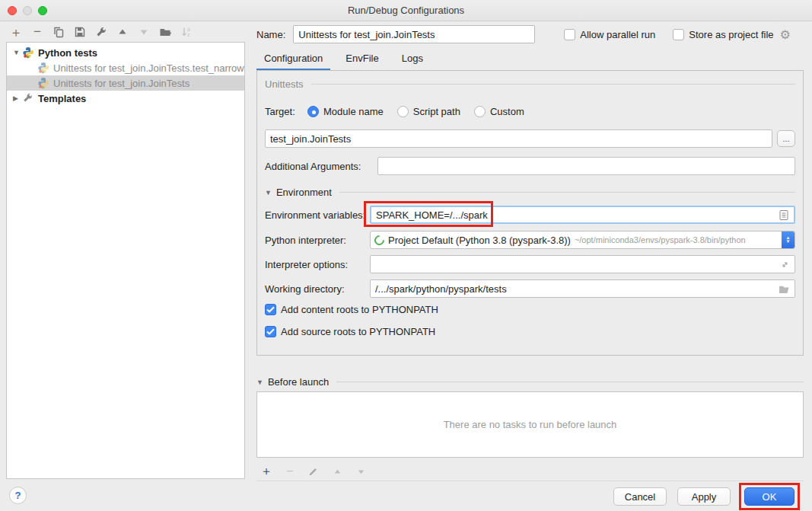  I want to click on move-up-icon, so click(123, 32).